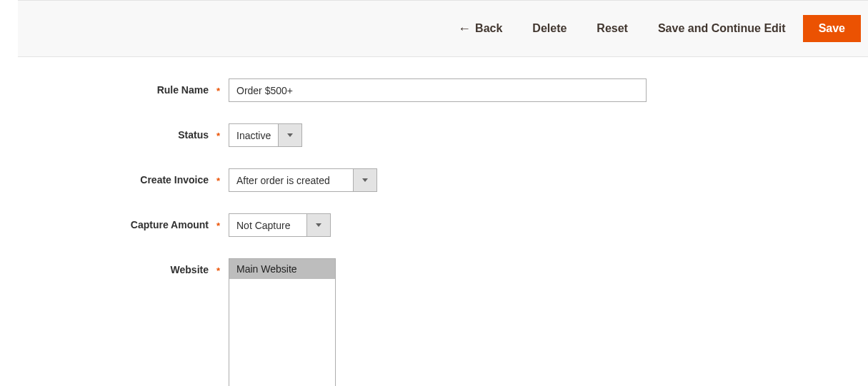 This screenshot has height=386, width=868. Describe the element at coordinates (364, 180) in the screenshot. I see `create-invoice-select-toggle` at that location.